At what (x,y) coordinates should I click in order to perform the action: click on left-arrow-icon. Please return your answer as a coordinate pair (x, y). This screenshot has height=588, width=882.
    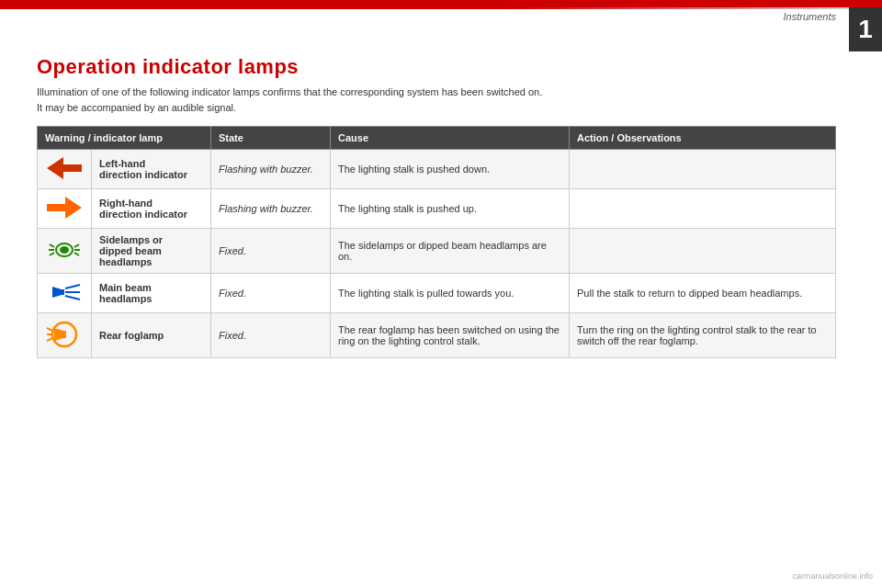
    Looking at the image, I should click on (64, 168).